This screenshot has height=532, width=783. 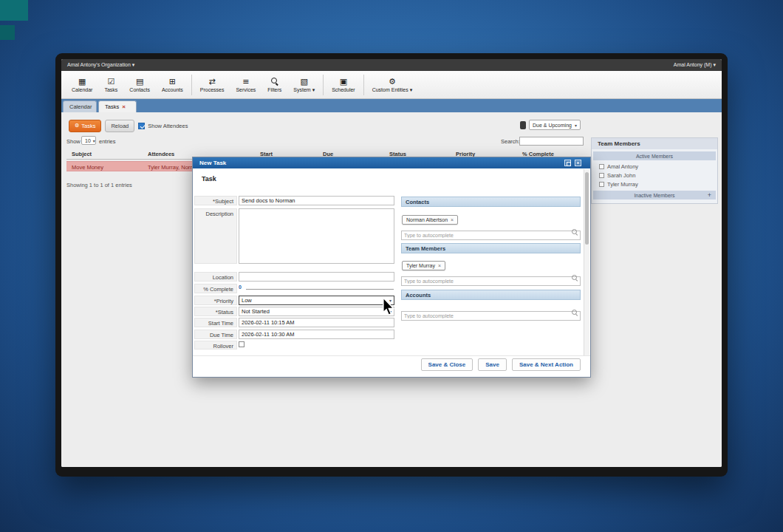 What do you see at coordinates (654, 143) in the screenshot?
I see `team-panel-title: Team Members` at bounding box center [654, 143].